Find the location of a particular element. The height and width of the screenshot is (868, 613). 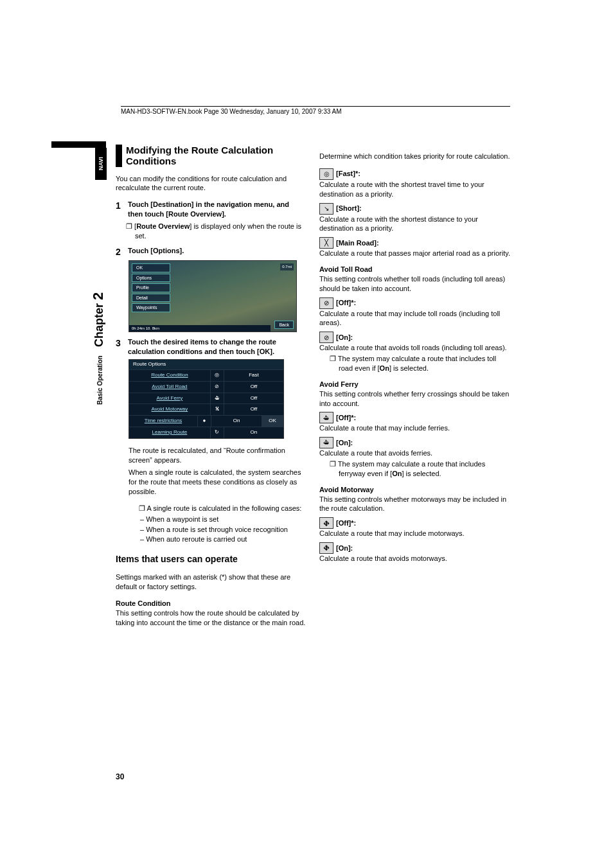

table-row: Avoid Toll Road ⊘ Off is located at coordinates (206, 387).